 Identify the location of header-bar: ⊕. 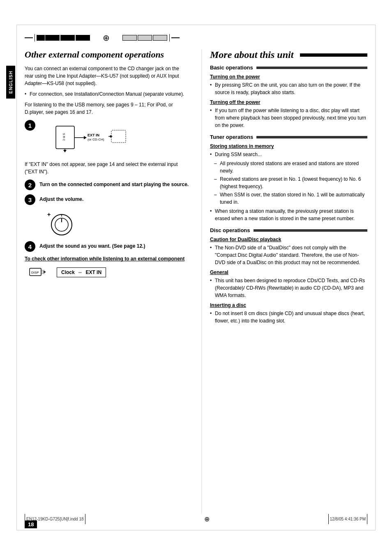
(196, 38).